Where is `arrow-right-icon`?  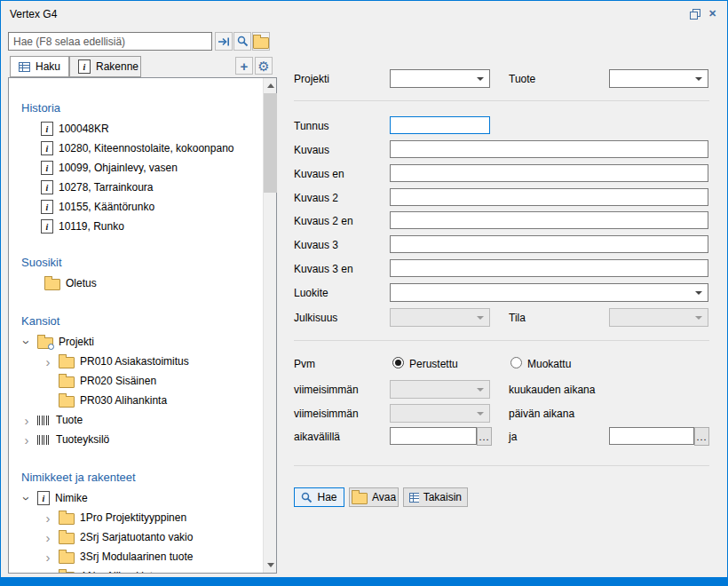
arrow-right-icon is located at coordinates (224, 42).